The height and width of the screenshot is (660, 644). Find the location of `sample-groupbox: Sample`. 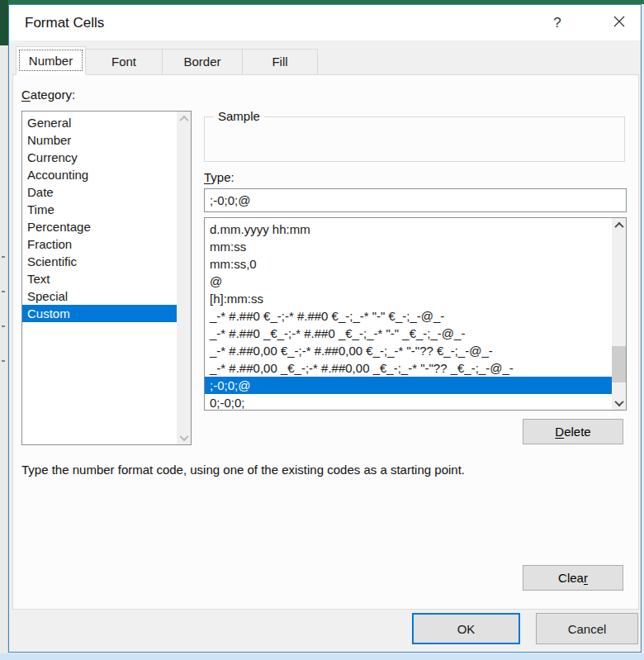

sample-groupbox: Sample is located at coordinates (414, 139).